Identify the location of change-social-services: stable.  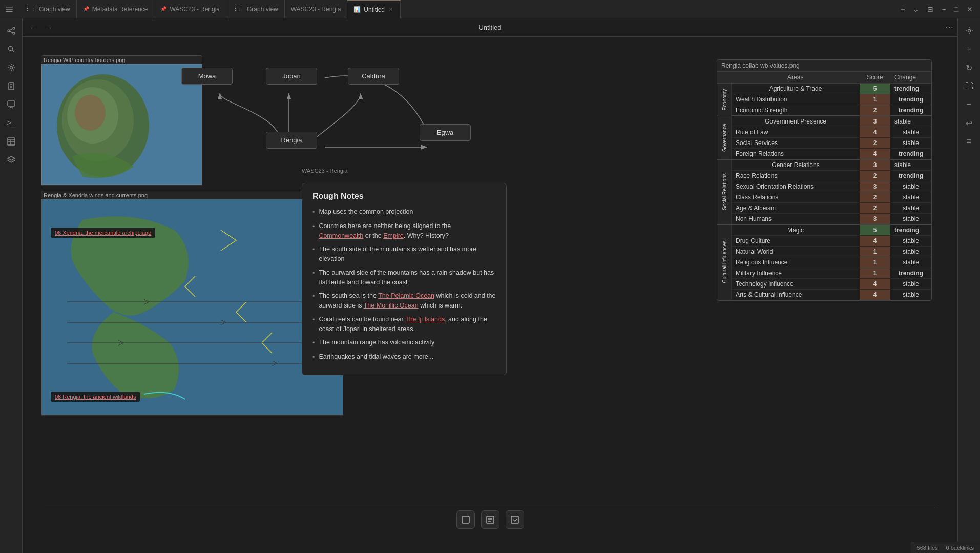
(911, 144).